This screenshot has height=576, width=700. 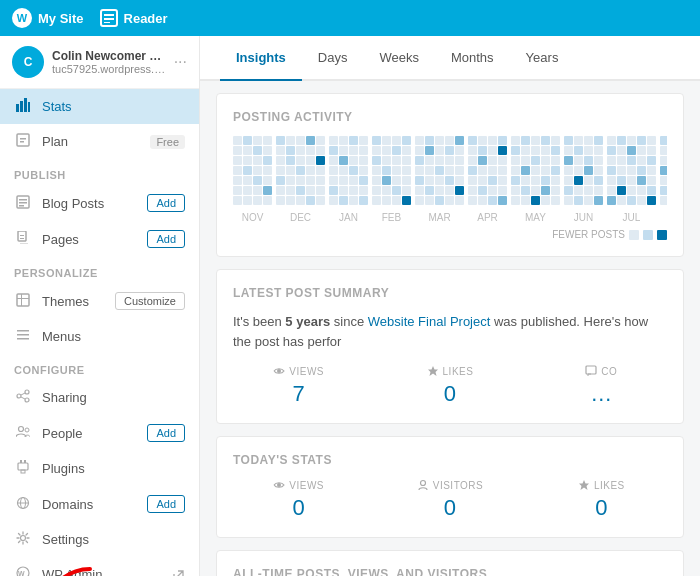 I want to click on month-dec-label: DEC, so click(x=300, y=218).